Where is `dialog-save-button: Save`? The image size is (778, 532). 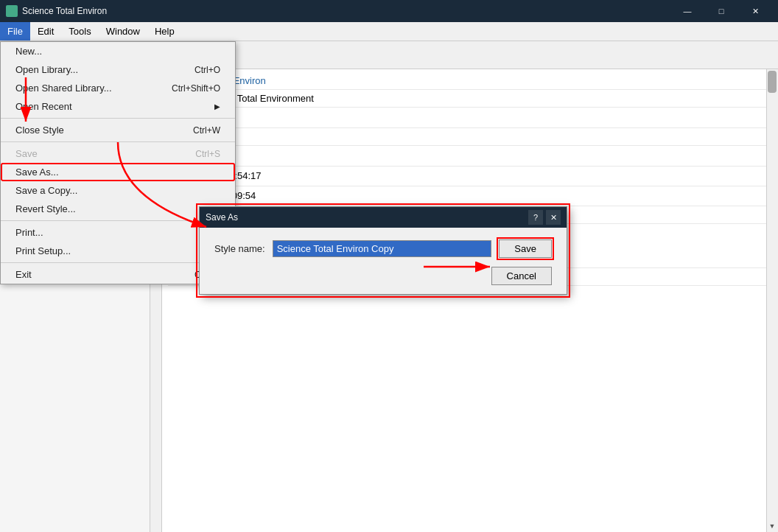
dialog-save-button: Save is located at coordinates (525, 249).